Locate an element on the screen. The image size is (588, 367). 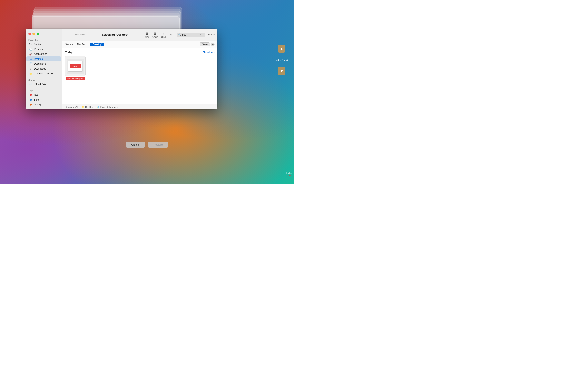
breadcrumb-user: 🖥 anamor43 is located at coordinates (72, 107).